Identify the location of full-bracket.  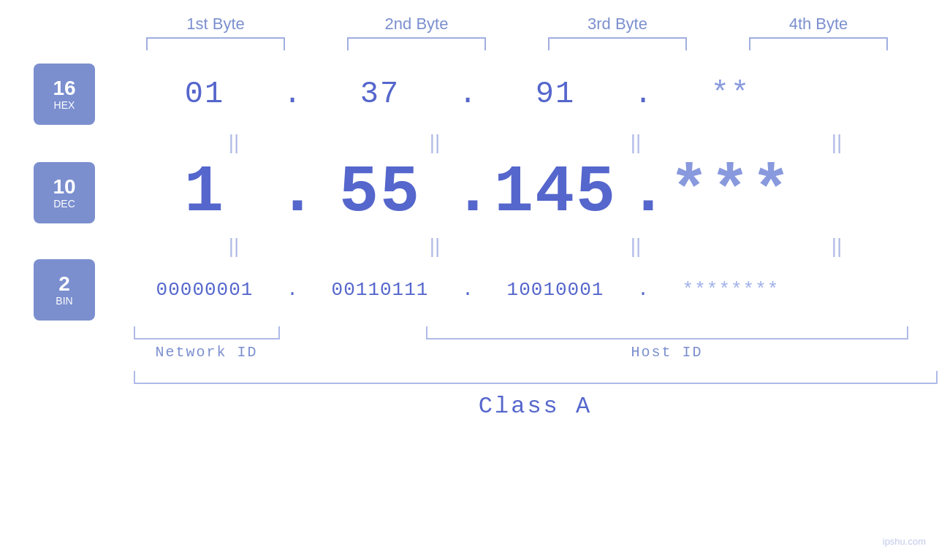
(536, 377).